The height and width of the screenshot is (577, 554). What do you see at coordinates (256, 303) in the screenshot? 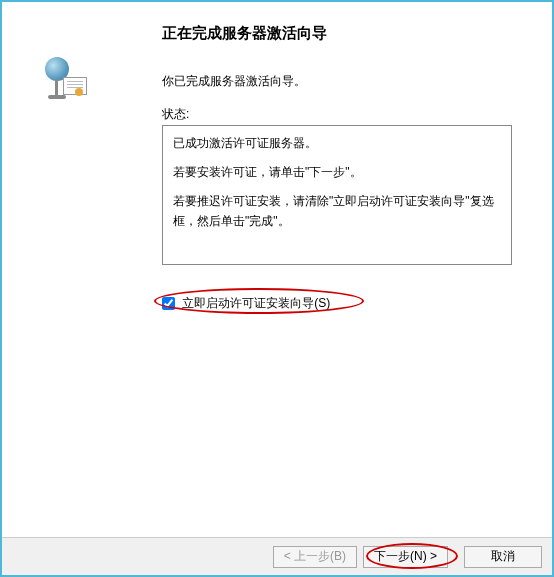
I see `checkbox-label: 立即启动许可证安装向导(S)` at bounding box center [256, 303].